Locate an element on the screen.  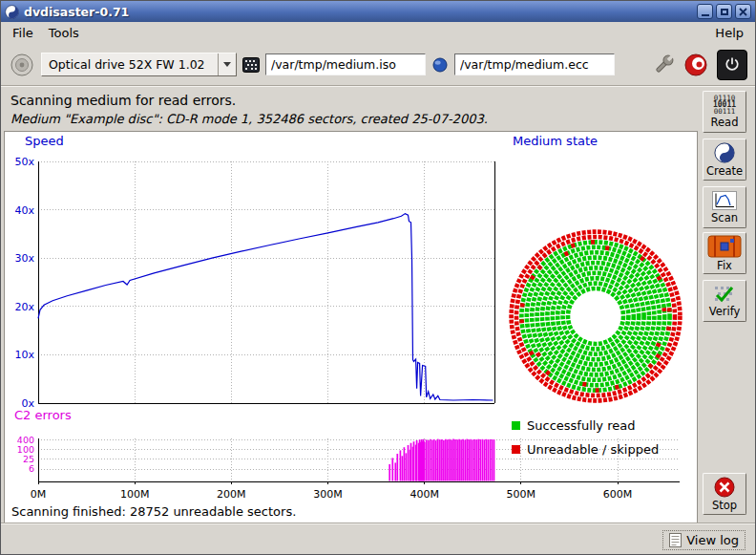
log-page-icon is located at coordinates (676, 541).